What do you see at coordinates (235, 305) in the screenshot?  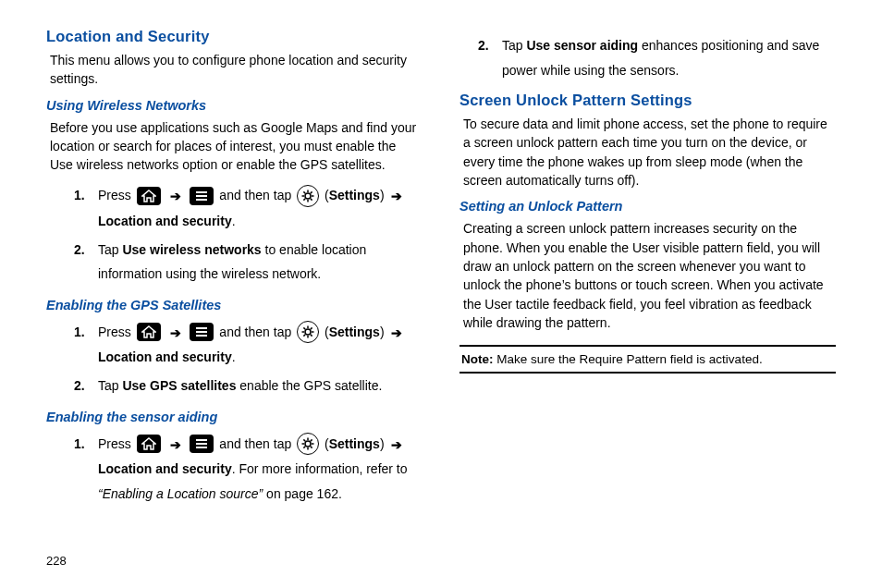 I see `subsection-gps: Enabling the GPS Satellites` at bounding box center [235, 305].